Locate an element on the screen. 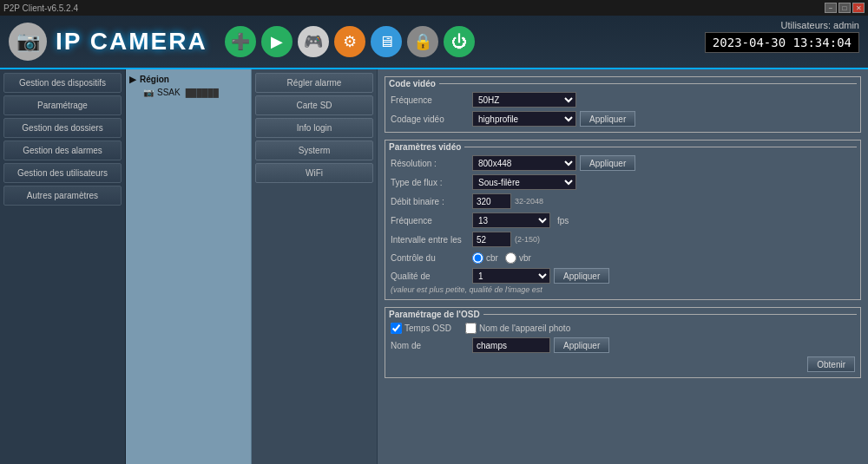 The height and width of the screenshot is (464, 868). close-button: ✕ is located at coordinates (858, 8).